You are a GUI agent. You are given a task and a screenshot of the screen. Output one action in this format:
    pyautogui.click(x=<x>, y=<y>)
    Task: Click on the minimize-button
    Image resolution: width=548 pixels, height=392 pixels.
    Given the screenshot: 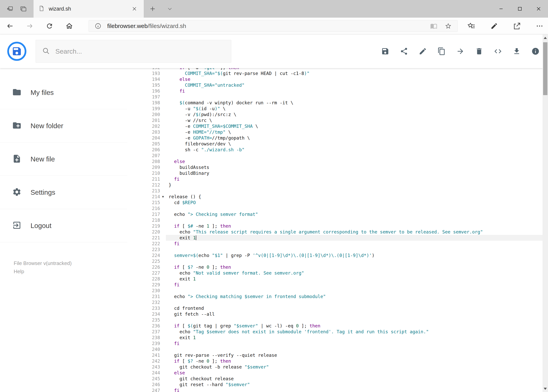 What is the action you would take?
    pyautogui.click(x=501, y=9)
    